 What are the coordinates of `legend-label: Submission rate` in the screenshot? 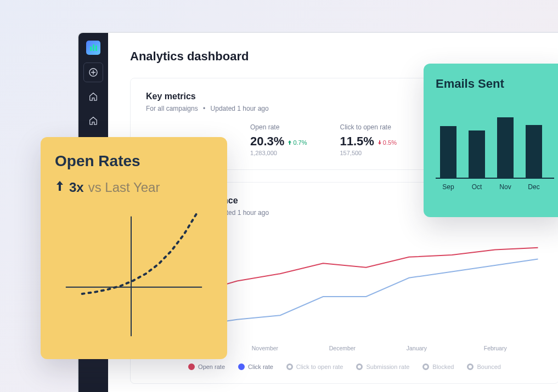 It's located at (387, 367).